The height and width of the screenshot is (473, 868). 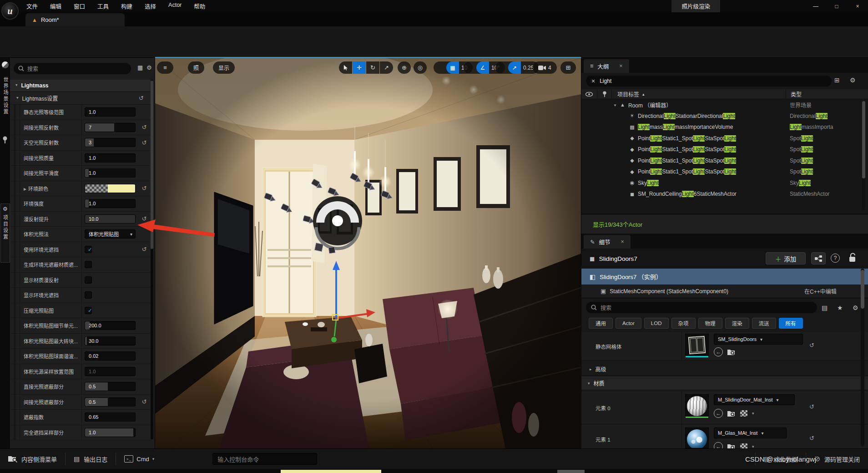 What do you see at coordinates (725, 291) in the screenshot?
I see `component-row: ▣ StaticMeshComponent (StaticMeshCompone…` at bounding box center [725, 291].